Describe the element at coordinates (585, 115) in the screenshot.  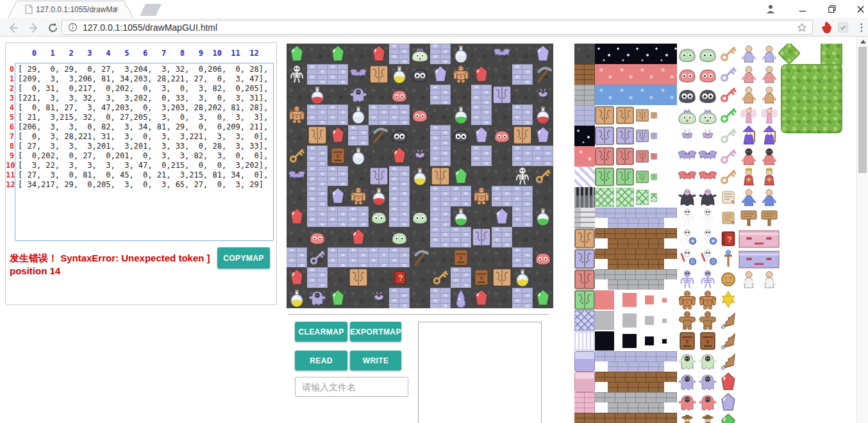
I see `tileset-terrain-brickpurple` at that location.